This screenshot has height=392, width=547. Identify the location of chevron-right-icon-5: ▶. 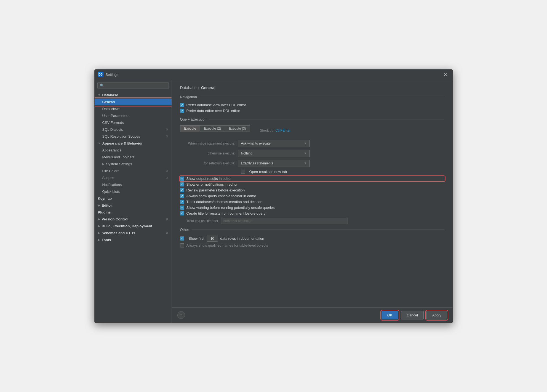
(99, 233).